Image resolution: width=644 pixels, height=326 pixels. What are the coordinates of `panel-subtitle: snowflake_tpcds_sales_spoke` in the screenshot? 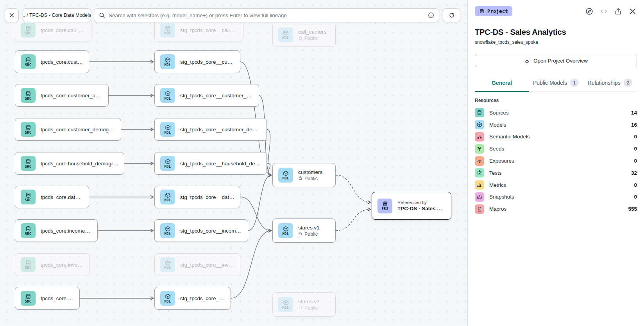 It's located at (556, 42).